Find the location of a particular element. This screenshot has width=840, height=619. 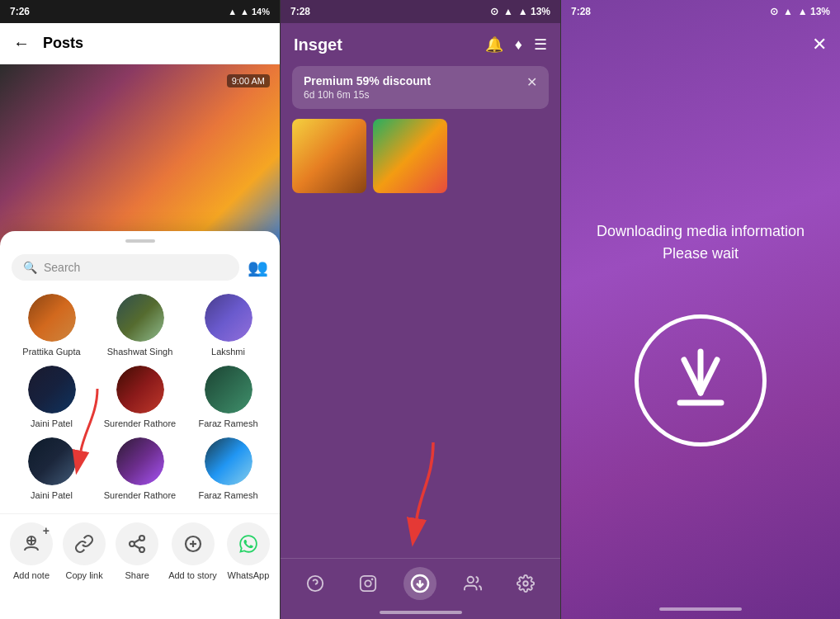

contact-name: Shashwat Singh is located at coordinates (140, 352).